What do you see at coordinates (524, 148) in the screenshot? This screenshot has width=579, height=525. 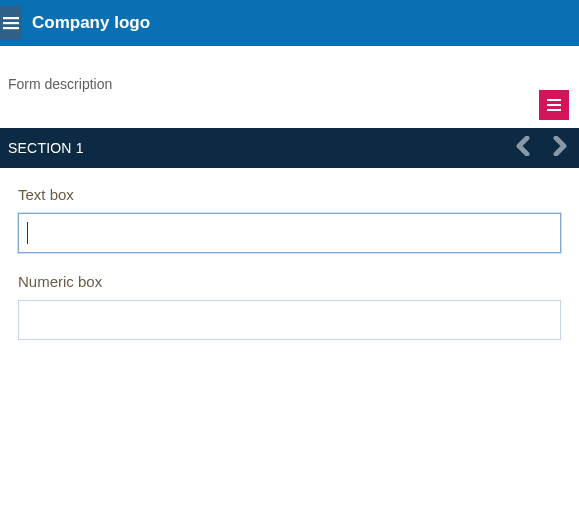 I see `chevron-left-icon` at bounding box center [524, 148].